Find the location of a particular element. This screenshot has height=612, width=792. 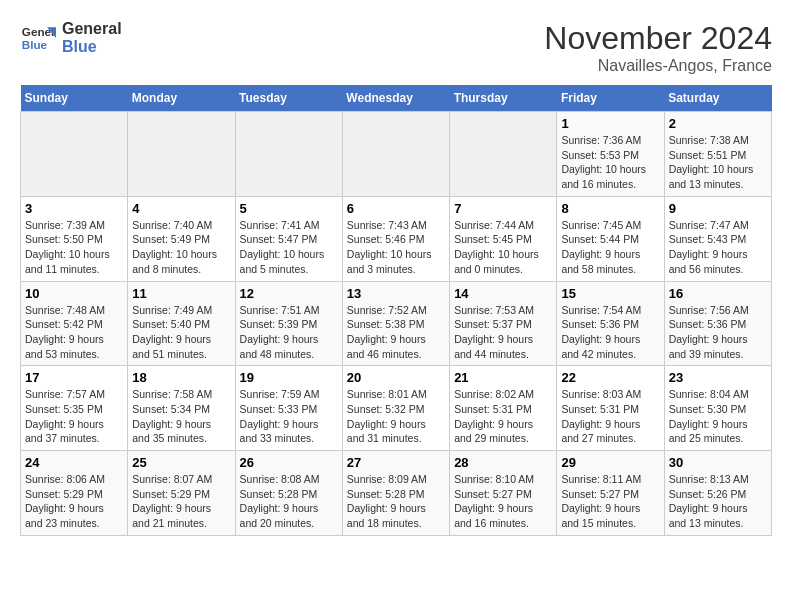

day-info: Sunrise: 7:44 AM Sunset: 5:45 PM Dayligh… is located at coordinates (503, 248).